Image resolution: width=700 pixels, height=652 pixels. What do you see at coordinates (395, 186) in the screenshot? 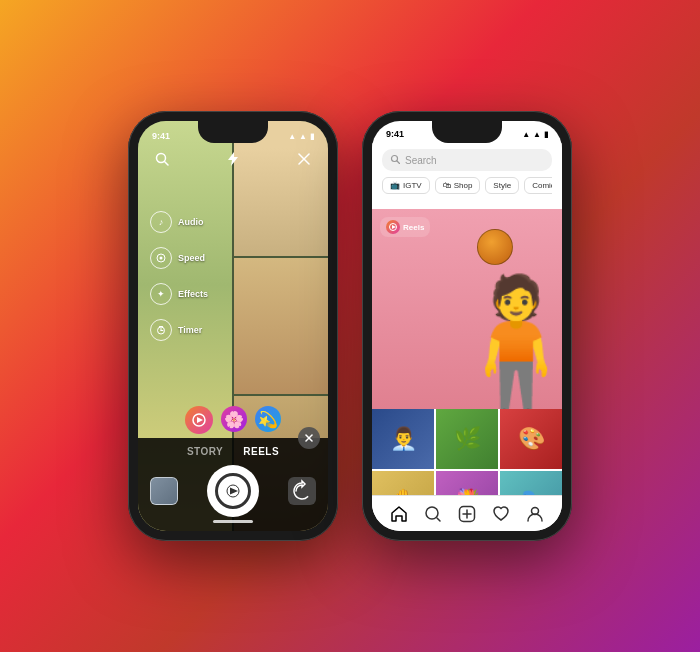
I see `igtv-icon: 📺` at bounding box center [395, 186].